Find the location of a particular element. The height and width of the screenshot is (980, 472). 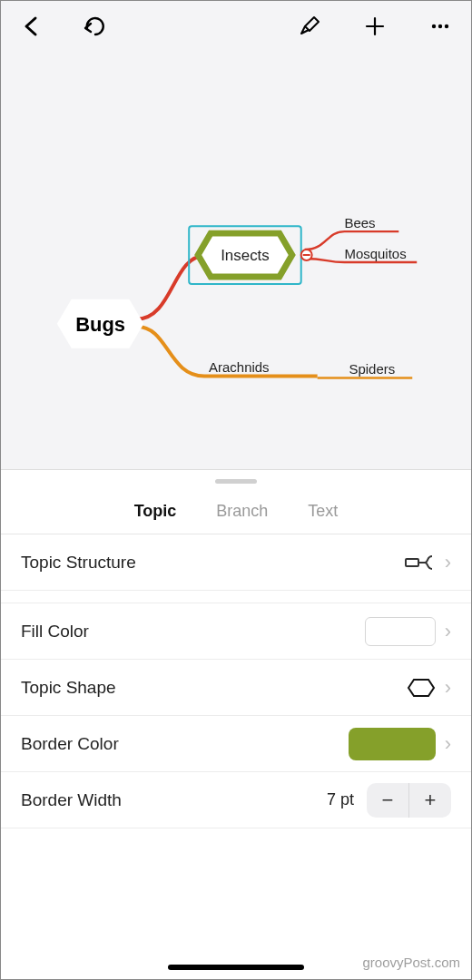

row-fill-color: Fill Color › is located at coordinates (236, 632).